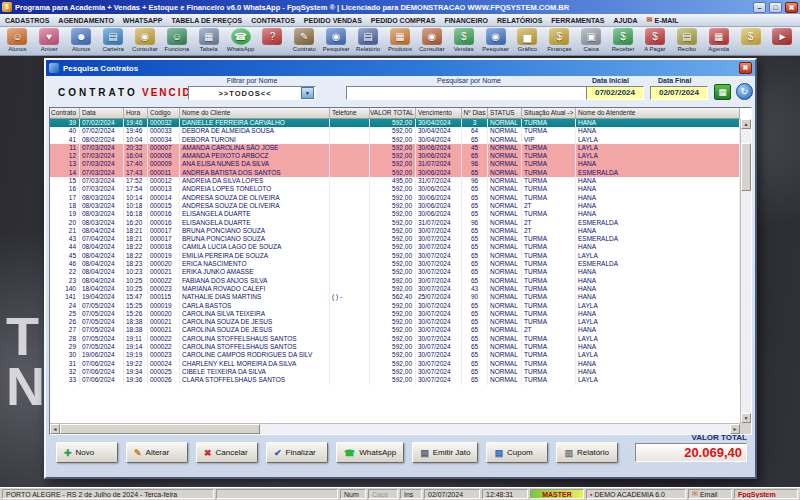 The height and width of the screenshot is (500, 800). What do you see at coordinates (18, 40) in the screenshot?
I see `toolbar-alunos: ☺Alunos` at bounding box center [18, 40].